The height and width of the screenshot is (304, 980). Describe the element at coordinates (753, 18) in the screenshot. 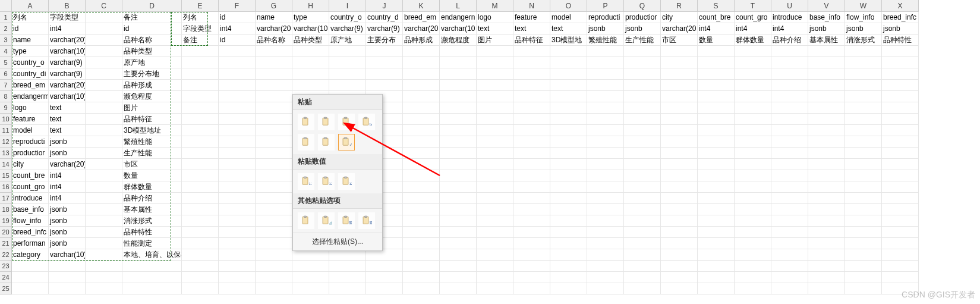

I see `cell: count_gro` at that location.